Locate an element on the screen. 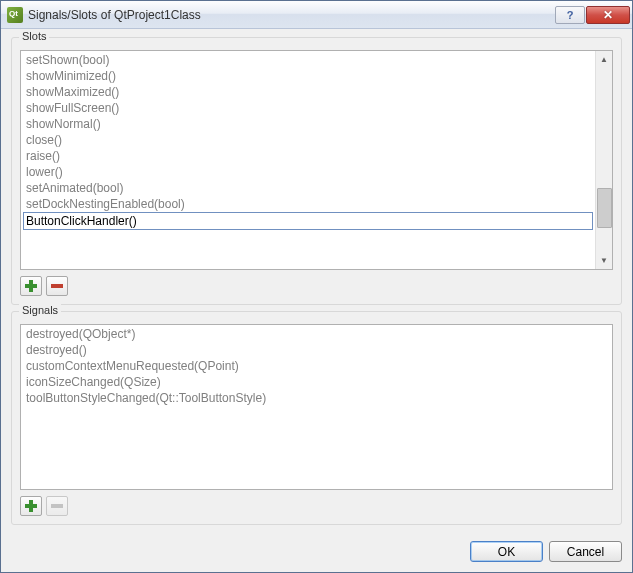  signals-toolbar is located at coordinates (316, 506).